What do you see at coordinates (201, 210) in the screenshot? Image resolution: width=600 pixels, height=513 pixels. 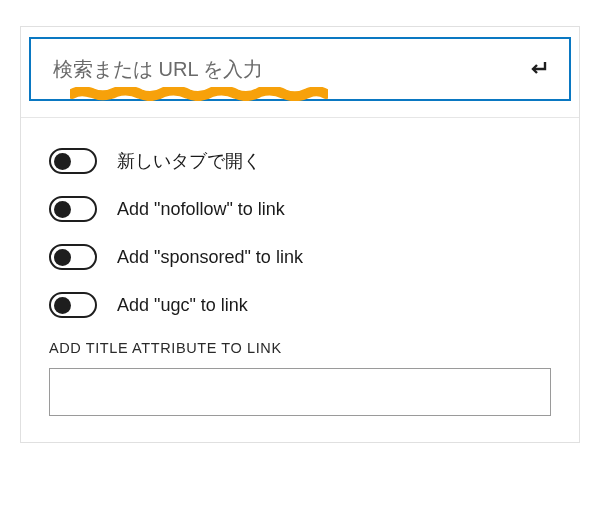 I see `toggle-label: Add "nofollow" to link` at bounding box center [201, 210].